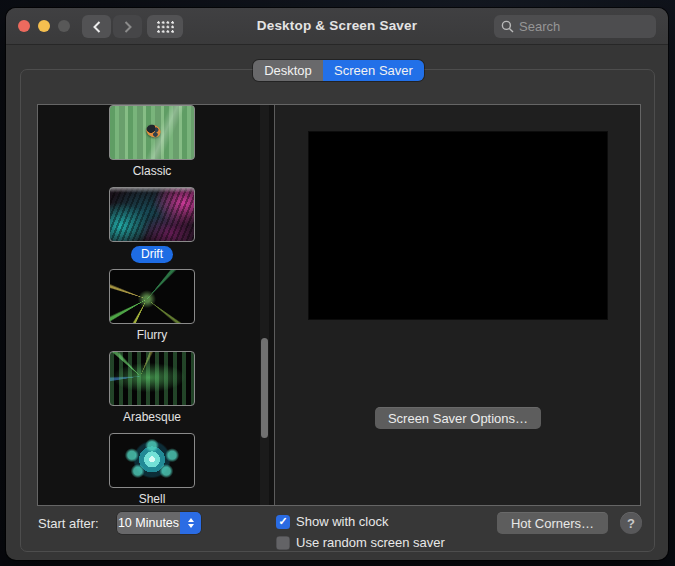 The image size is (675, 566). What do you see at coordinates (337, 26) in the screenshot?
I see `title-bar: Desktop & Screen Saver Search` at bounding box center [337, 26].